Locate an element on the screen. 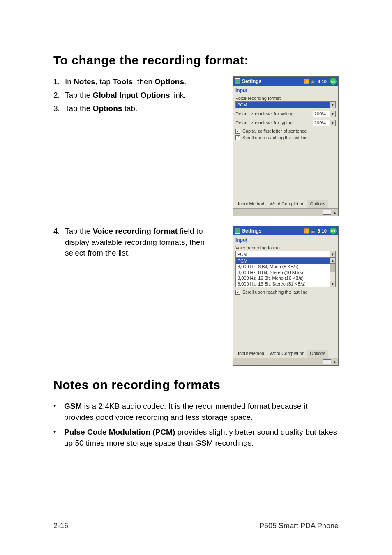  page-footer: 2-16 P505 Smart PDA Phone is located at coordinates (196, 524).